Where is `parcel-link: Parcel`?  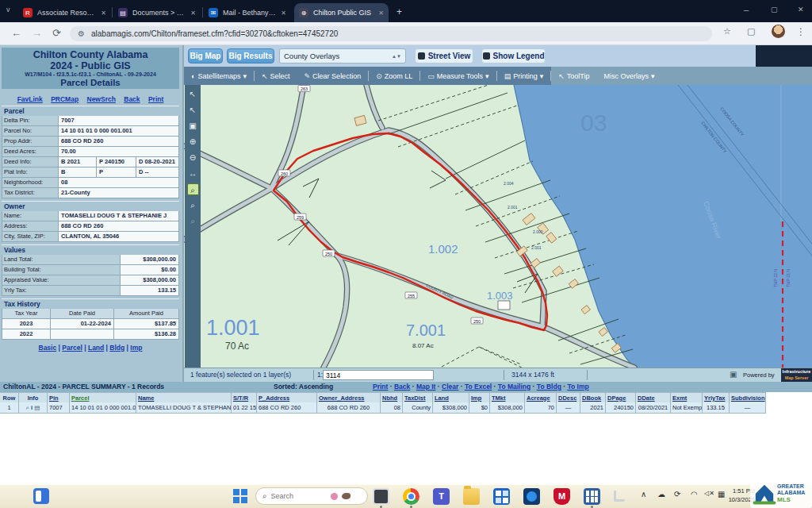
parcel-link: Parcel is located at coordinates (72, 348).